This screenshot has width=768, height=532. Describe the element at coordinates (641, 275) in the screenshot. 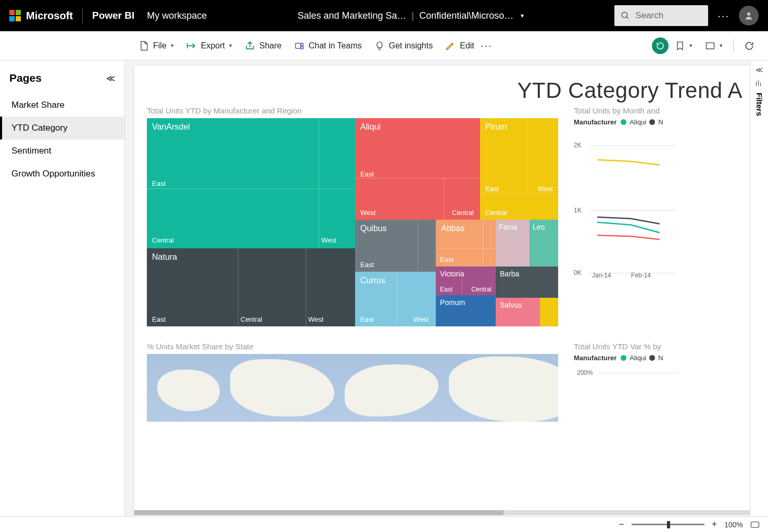

I see `x-tick: Feb-14` at that location.